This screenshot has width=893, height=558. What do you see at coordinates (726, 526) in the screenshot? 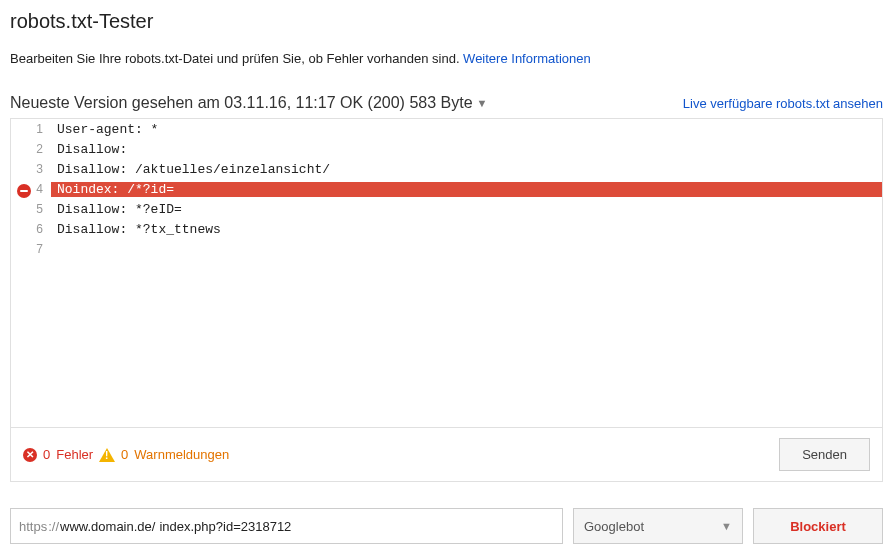
I see `caret-down-icon: ▼` at bounding box center [726, 526].